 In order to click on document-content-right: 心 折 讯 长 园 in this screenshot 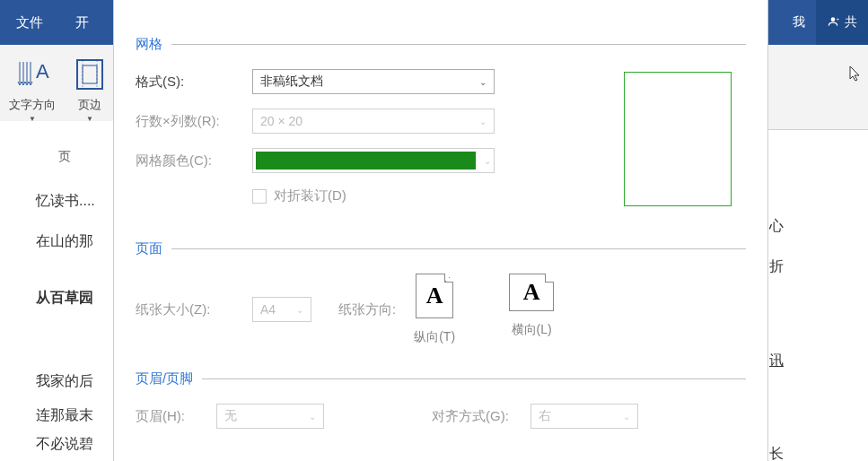, I will do `click(819, 307)`.